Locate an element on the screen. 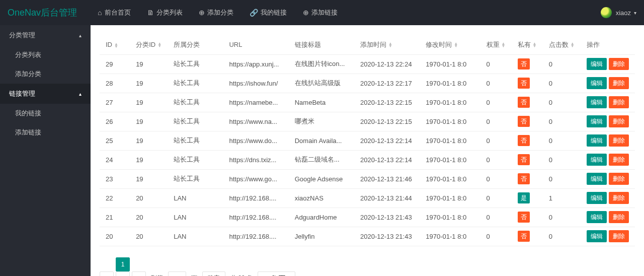 This screenshot has width=644, height=276. page-next: > is located at coordinates (139, 274).